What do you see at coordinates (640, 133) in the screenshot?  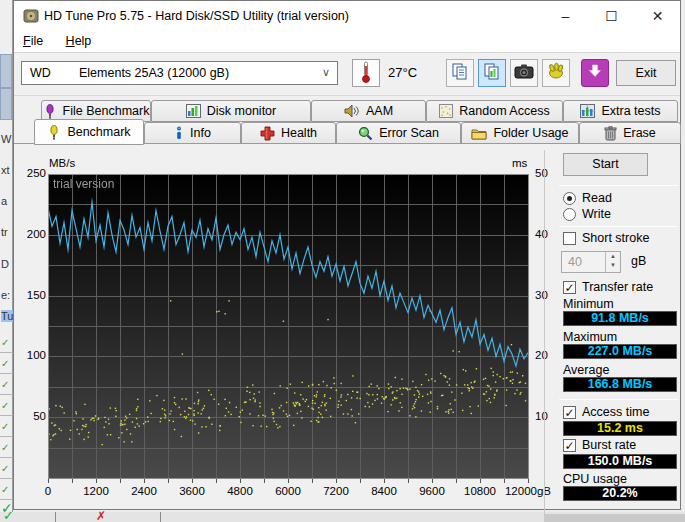 I see `tab-label: Erase` at bounding box center [640, 133].